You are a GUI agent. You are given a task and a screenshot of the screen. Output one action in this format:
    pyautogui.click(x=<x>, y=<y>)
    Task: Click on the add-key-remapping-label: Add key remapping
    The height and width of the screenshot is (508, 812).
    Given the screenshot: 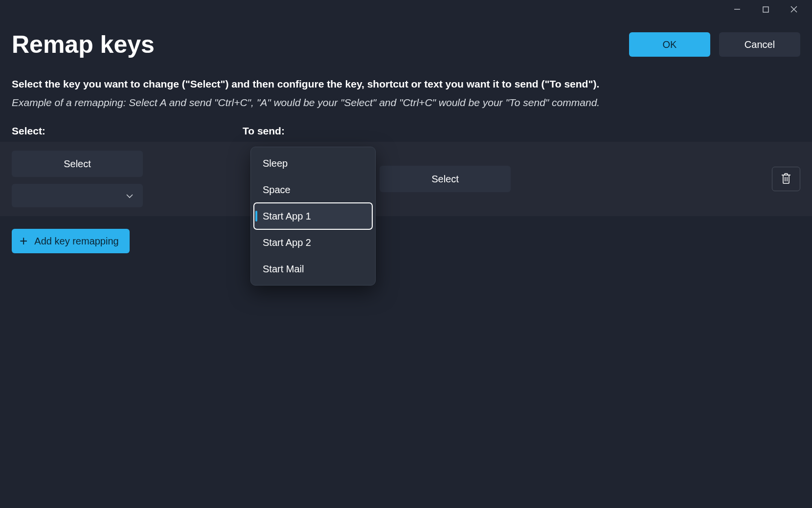 What is the action you would take?
    pyautogui.click(x=76, y=242)
    